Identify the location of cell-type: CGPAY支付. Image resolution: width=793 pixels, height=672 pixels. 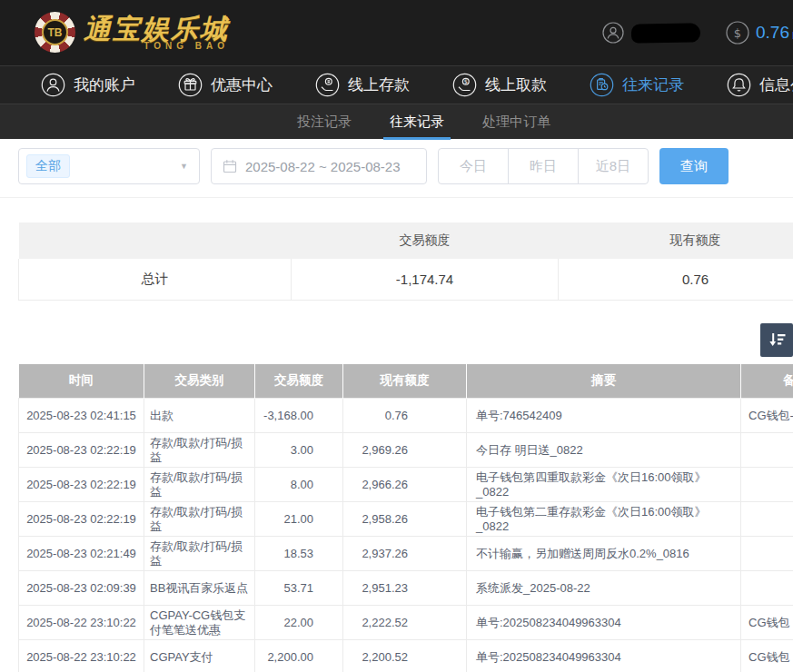
(200, 656).